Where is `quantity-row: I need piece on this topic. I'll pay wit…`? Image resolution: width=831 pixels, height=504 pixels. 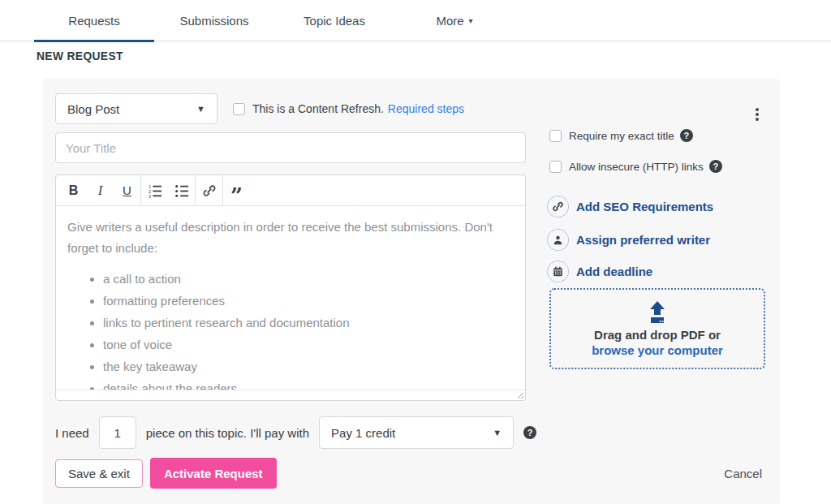 quantity-row: I need piece on this topic. I'll pay wit… is located at coordinates (295, 433).